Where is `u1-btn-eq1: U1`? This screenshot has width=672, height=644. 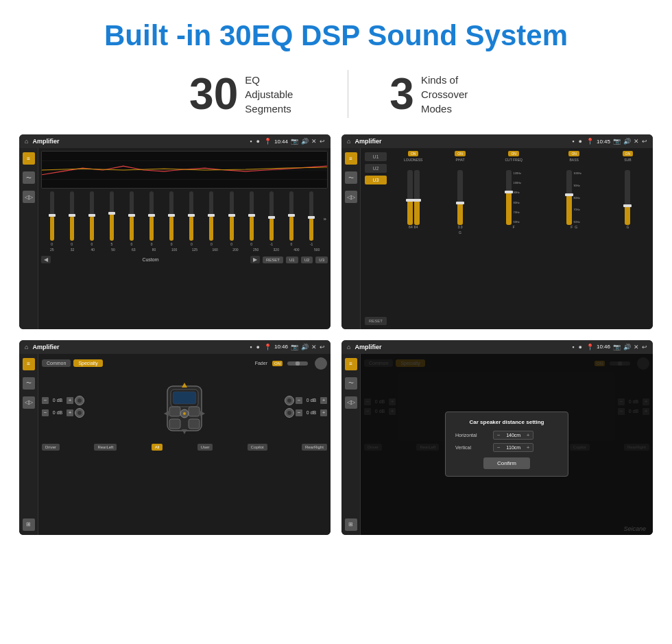
u1-btn-eq1: U1 is located at coordinates (292, 260).